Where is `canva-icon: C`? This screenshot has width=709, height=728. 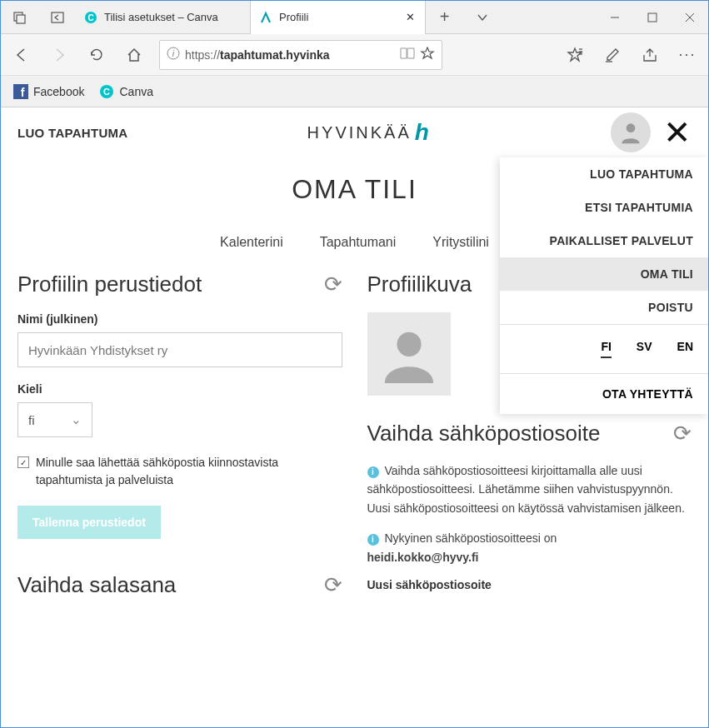 canva-icon: C is located at coordinates (107, 92).